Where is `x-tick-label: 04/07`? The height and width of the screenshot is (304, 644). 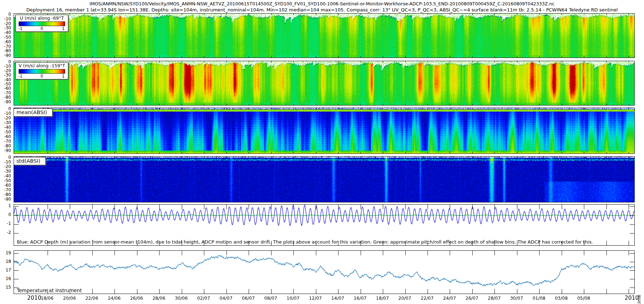
x-tick-label: 04/07 is located at coordinates (226, 298).